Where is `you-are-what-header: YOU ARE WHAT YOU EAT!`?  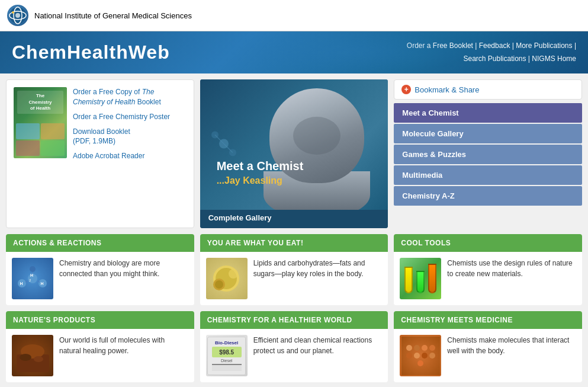 you-are-what-header: YOU ARE WHAT YOU EAT! is located at coordinates (294, 243).